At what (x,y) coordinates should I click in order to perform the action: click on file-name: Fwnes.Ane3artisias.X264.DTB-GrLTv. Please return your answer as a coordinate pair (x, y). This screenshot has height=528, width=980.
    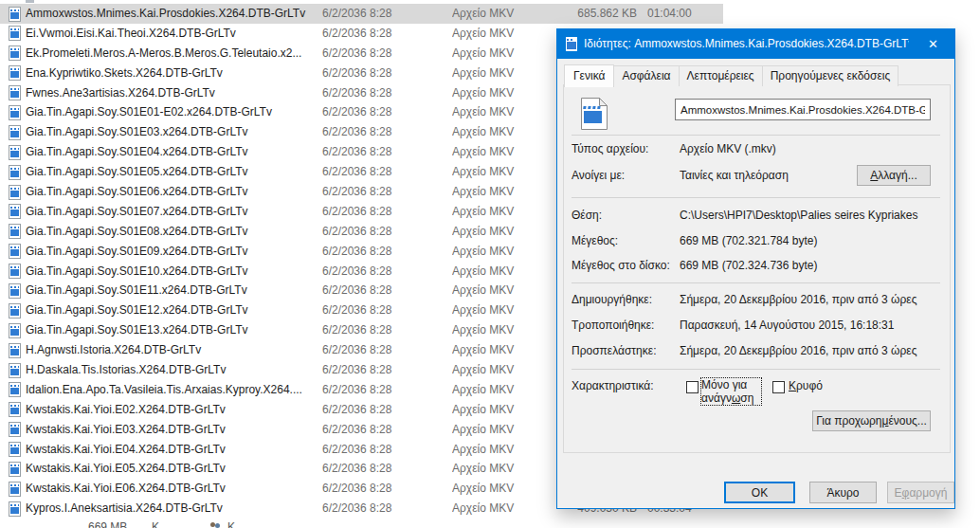
    Looking at the image, I should click on (171, 93).